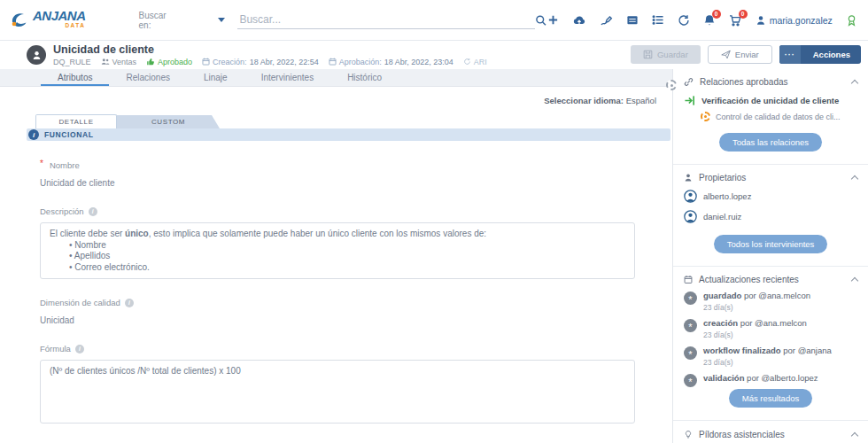 This screenshot has width=868, height=443. What do you see at coordinates (658, 19) in the screenshot?
I see `list-icon` at bounding box center [658, 19].